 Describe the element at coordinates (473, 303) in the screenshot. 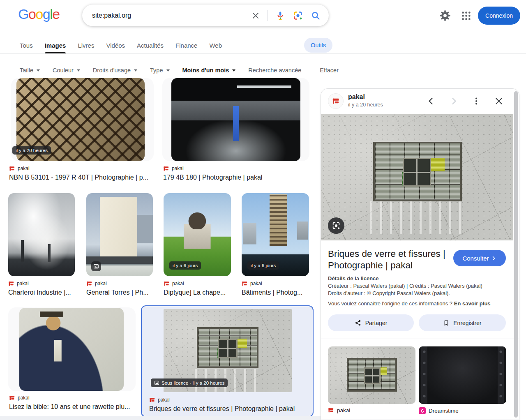

I see `learn-more-link: En savoir plus` at that location.